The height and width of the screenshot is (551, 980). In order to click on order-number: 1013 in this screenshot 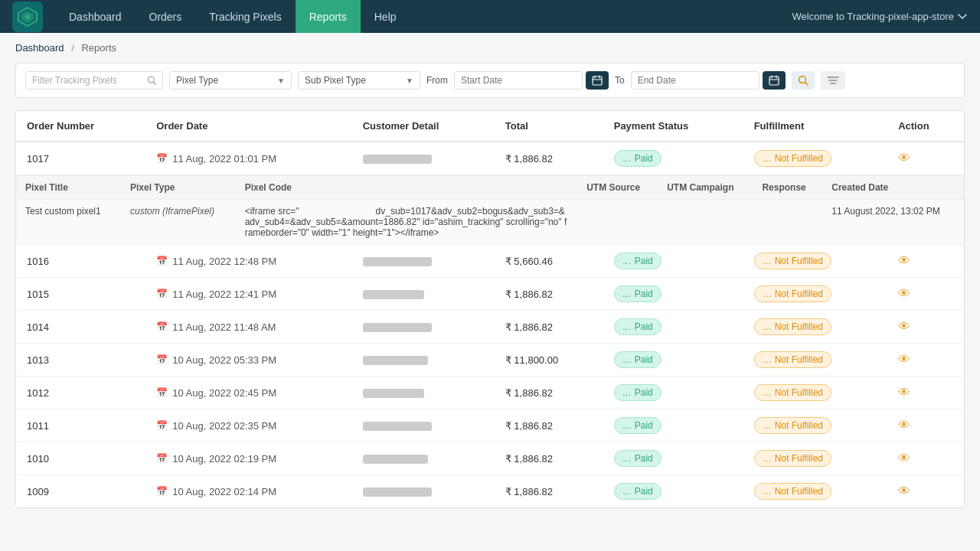, I will do `click(81, 360)`.